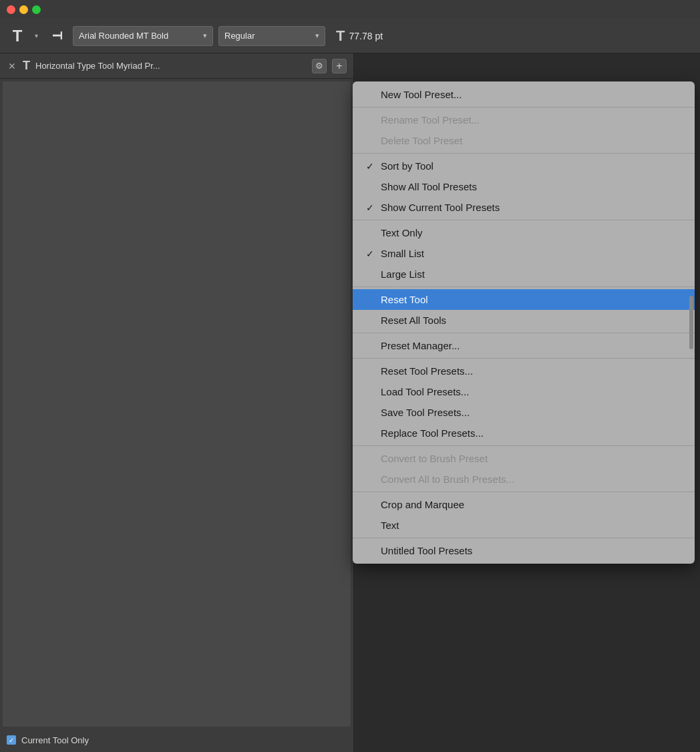 Image resolution: width=700 pixels, height=752 pixels. I want to click on menu-label-save-tool-presets: Save Tool Presets..., so click(531, 413).